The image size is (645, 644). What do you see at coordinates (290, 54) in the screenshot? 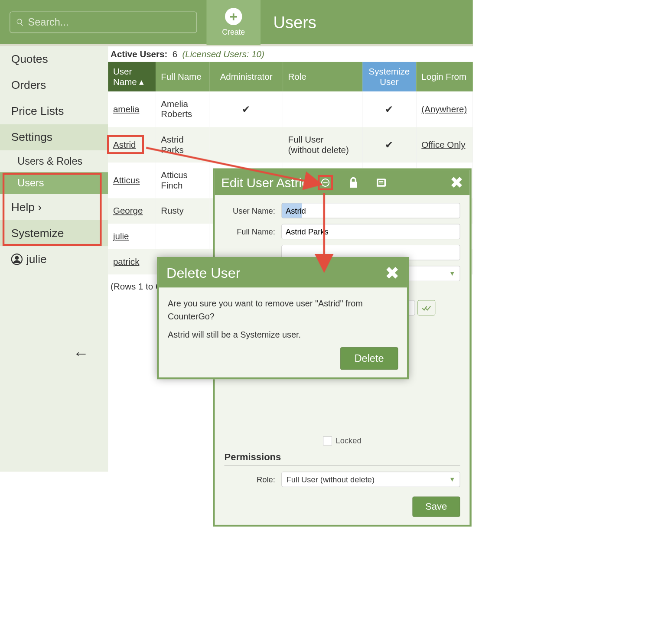
I see `active-users-summary: Active Users: 6 (Licensed Users: 10)` at bounding box center [290, 54].